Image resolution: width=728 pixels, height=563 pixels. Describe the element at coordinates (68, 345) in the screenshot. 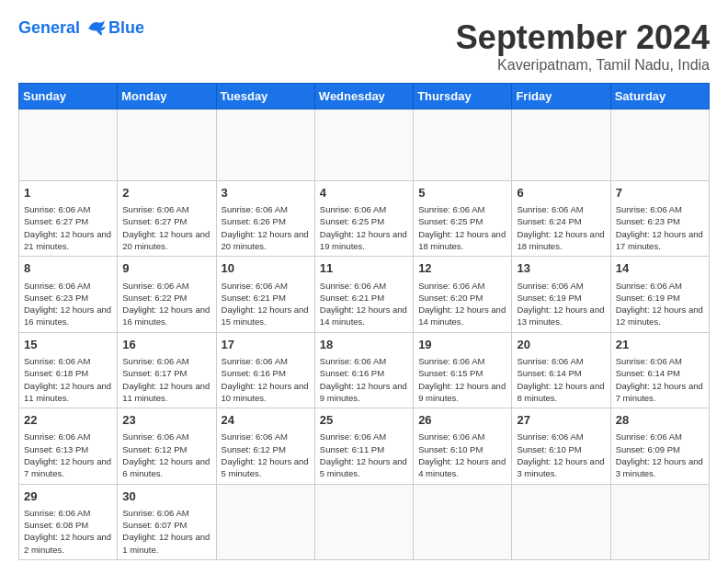

I see `day-number: 15` at that location.